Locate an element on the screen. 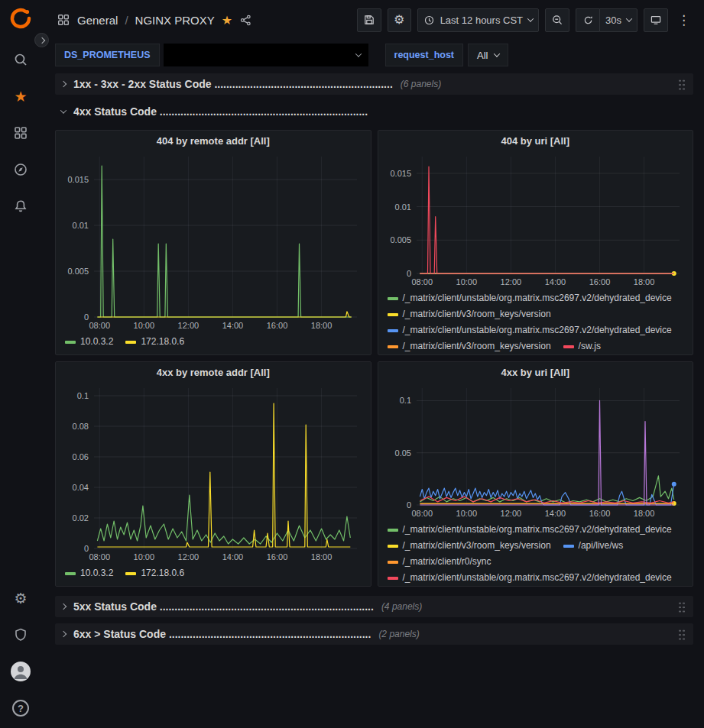 The width and height of the screenshot is (704, 728). legend-item: /sw.js is located at coordinates (582, 347).